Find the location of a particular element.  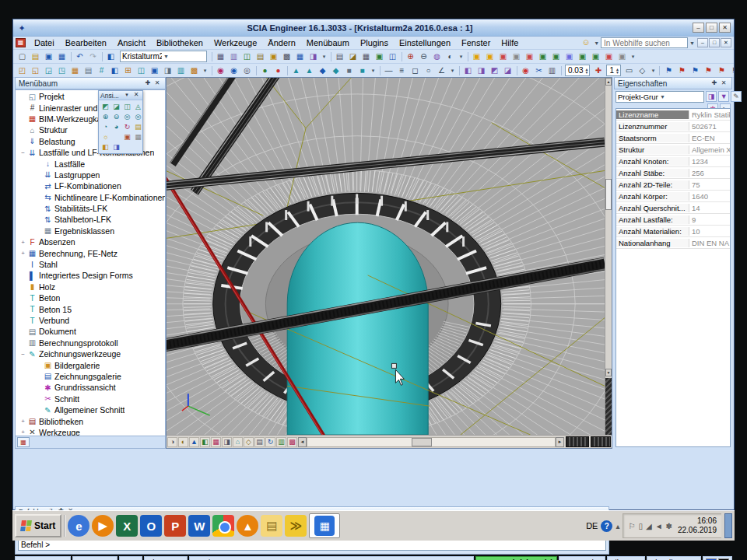

layer-manager-icon: ◇ is located at coordinates (643, 71).